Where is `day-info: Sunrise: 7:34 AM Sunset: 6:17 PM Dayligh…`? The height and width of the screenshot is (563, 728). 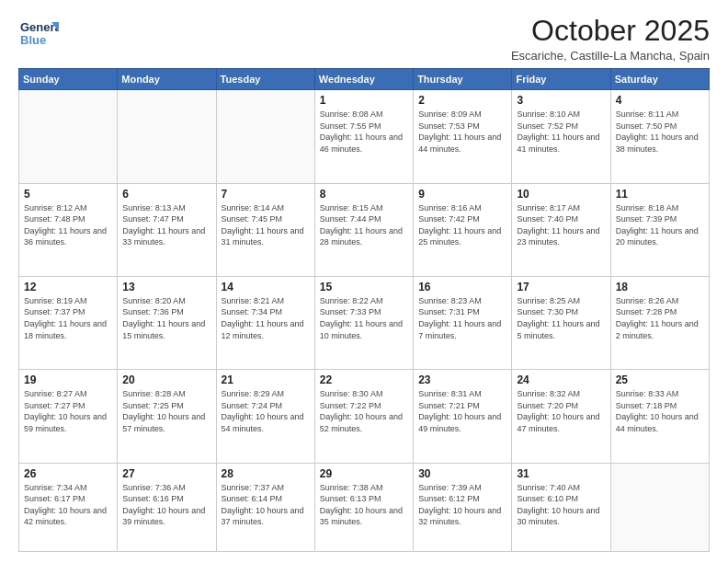
day-info: Sunrise: 7:34 AM Sunset: 6:17 PM Dayligh… is located at coordinates (68, 505).